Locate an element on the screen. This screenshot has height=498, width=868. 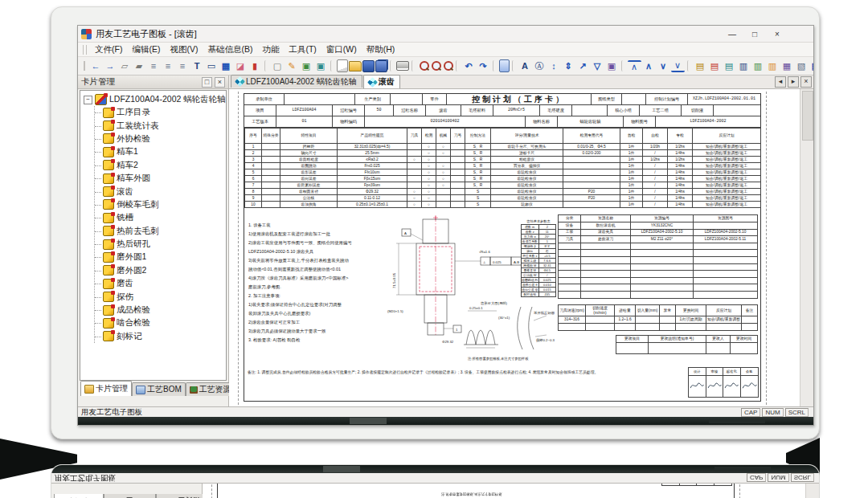
tree-item: 磨齿 is located at coordinates (161, 284).